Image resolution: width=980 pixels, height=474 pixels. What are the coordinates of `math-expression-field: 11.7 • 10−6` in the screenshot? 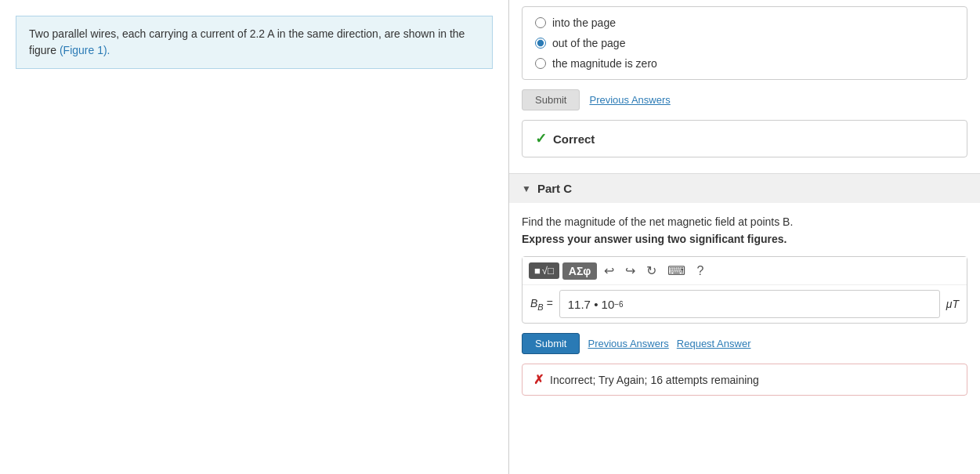 It's located at (750, 304).